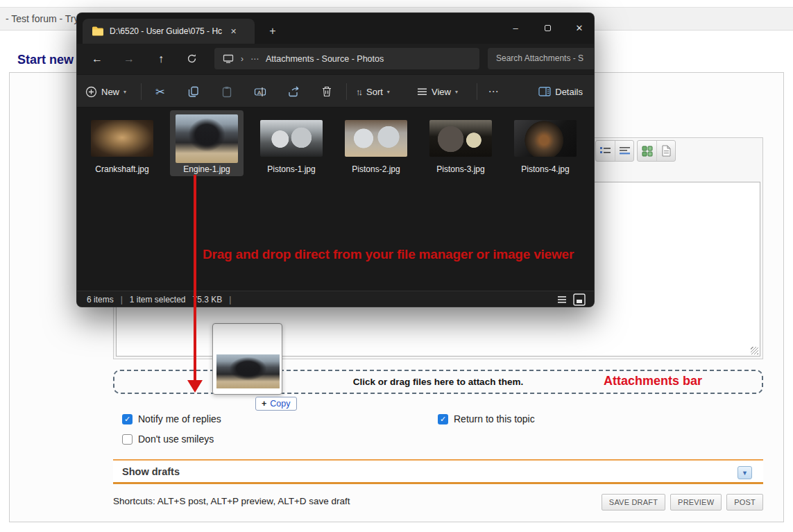 The image size is (793, 532). What do you see at coordinates (461, 143) in the screenshot?
I see `file-tile-pistons-3: Pistons-3.jpg` at bounding box center [461, 143].